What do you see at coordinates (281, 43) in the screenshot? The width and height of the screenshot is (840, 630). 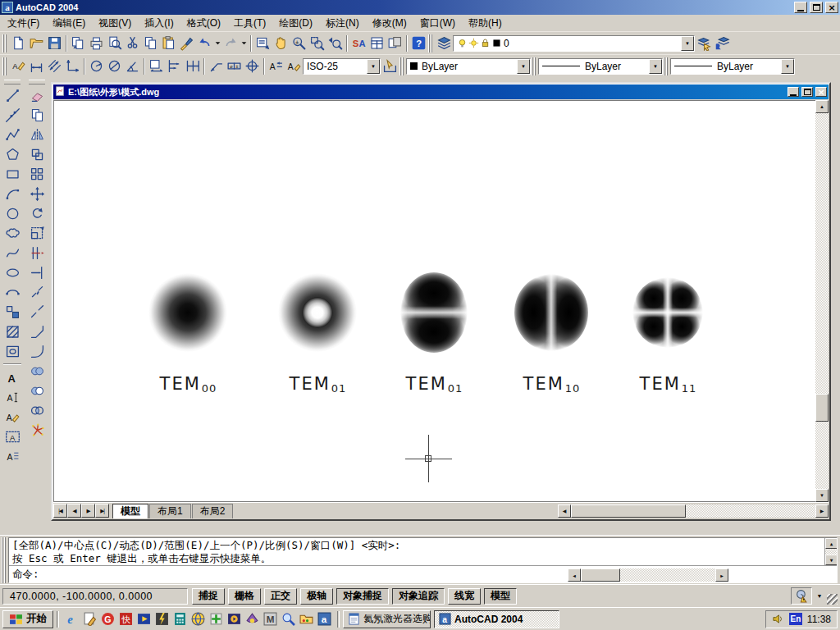 I see `pan-icon` at bounding box center [281, 43].